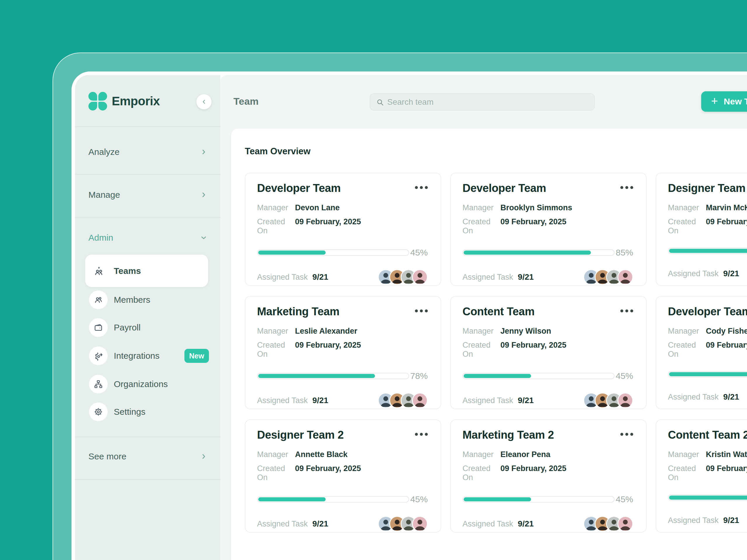  Describe the element at coordinates (548, 454) in the screenshot. I see `manager-row: Manager Eleanor Pena` at that location.